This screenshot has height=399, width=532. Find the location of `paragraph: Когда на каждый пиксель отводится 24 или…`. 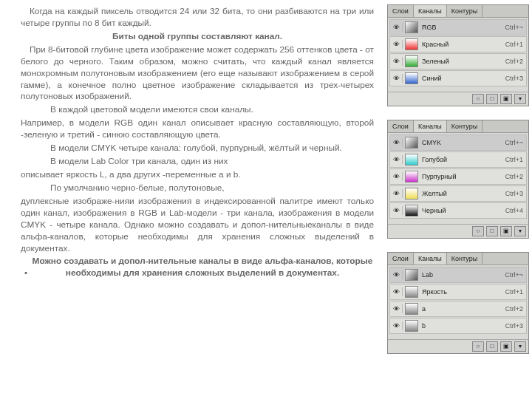

paragraph: Когда на каждый пиксель отводится 24 или… is located at coordinates (197, 18).